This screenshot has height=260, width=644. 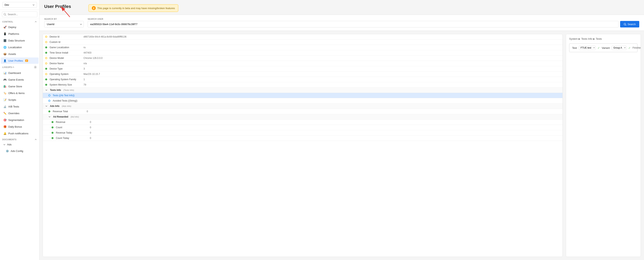 What do you see at coordinates (587, 48) in the screenshot?
I see `test-select: FTUE test` at bounding box center [587, 48].